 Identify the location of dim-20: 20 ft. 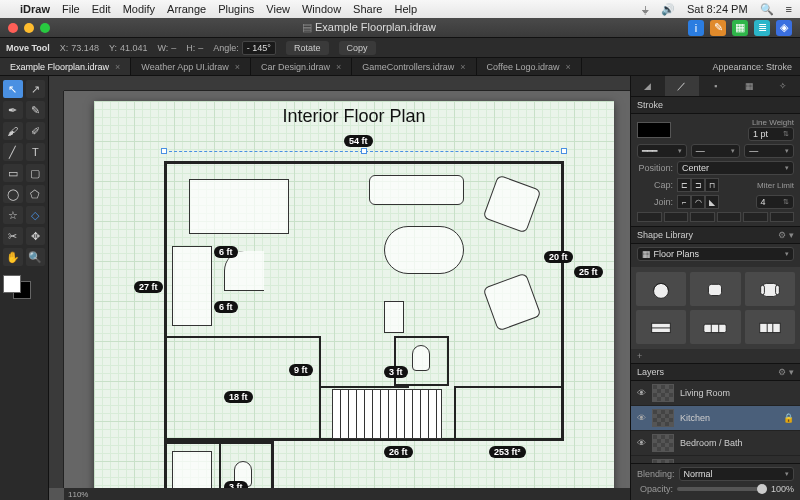
(558, 257).